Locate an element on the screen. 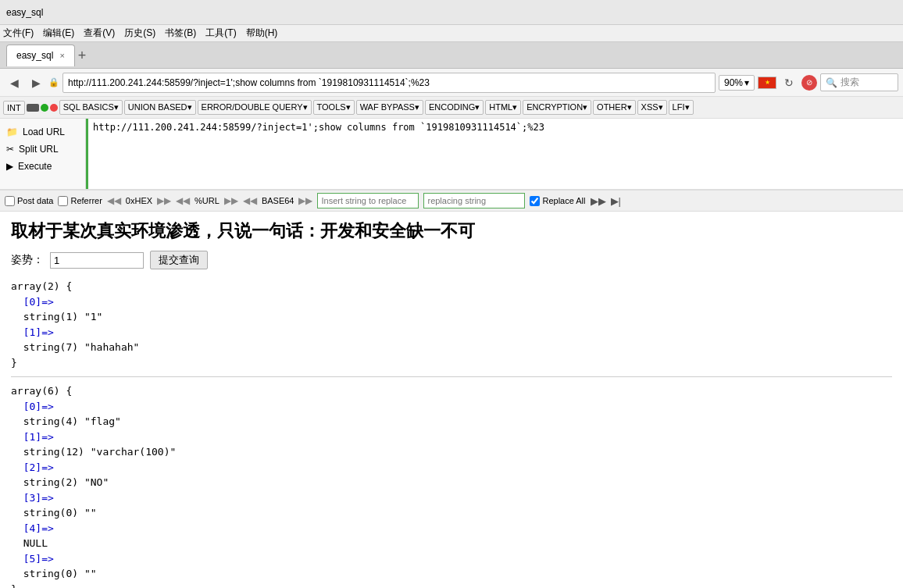 The height and width of the screenshot is (588, 903). zoom-level: 90% is located at coordinates (733, 83).